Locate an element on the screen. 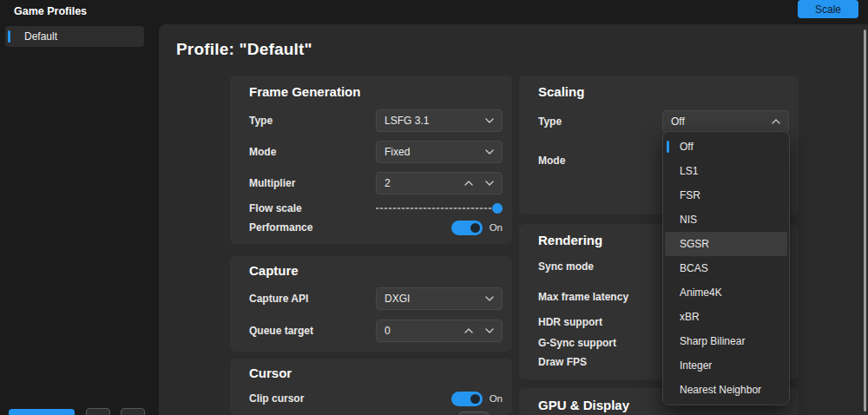 The width and height of the screenshot is (868, 415). popup-item-label: Nearest Neighbor is located at coordinates (719, 390).